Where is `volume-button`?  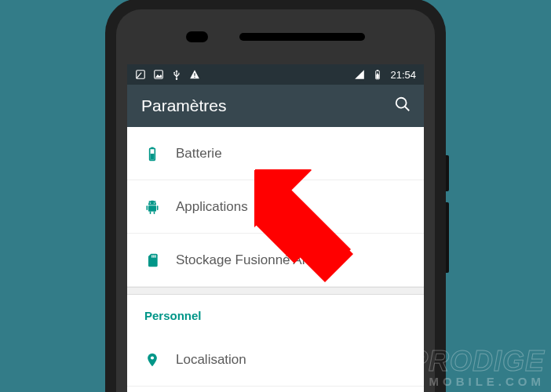
volume-button is located at coordinates (447, 238).